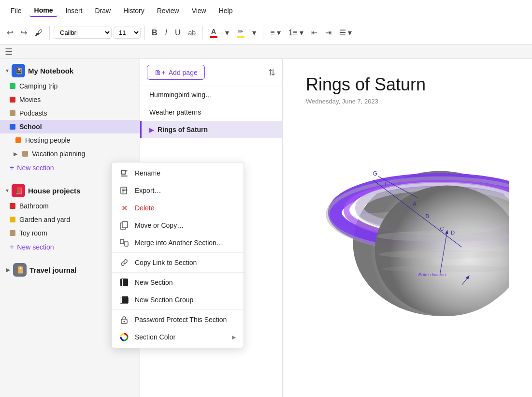 This screenshot has height=397, width=532. What do you see at coordinates (54, 191) in the screenshot?
I see `notebook-title-house: House projects` at bounding box center [54, 191].